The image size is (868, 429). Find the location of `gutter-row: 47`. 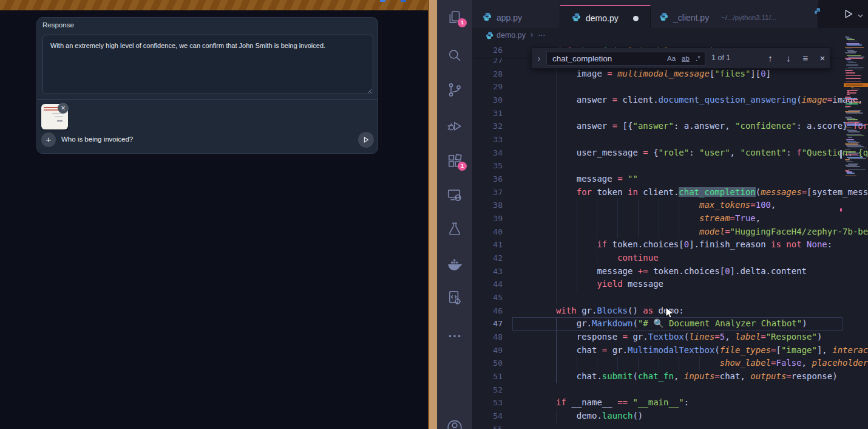

gutter-row: 47 is located at coordinates (487, 324).